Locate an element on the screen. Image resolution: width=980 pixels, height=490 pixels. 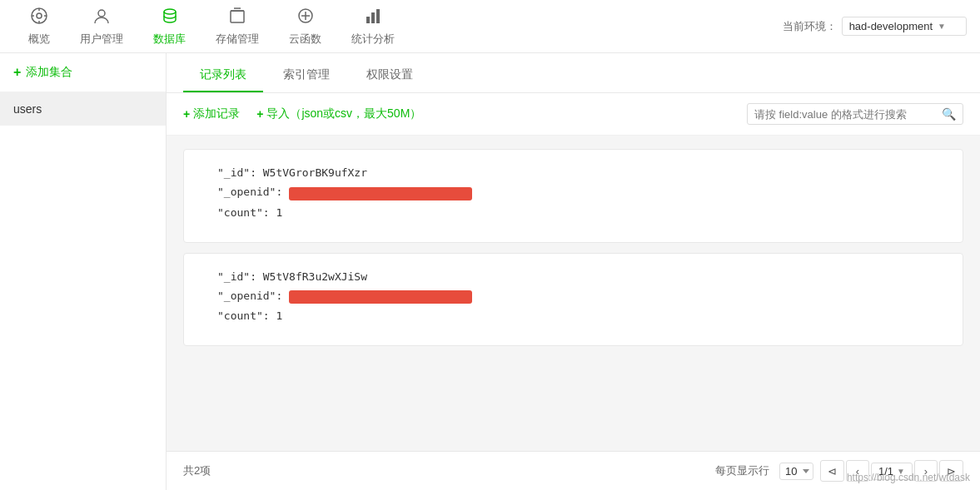
user-icon is located at coordinates (102, 18).